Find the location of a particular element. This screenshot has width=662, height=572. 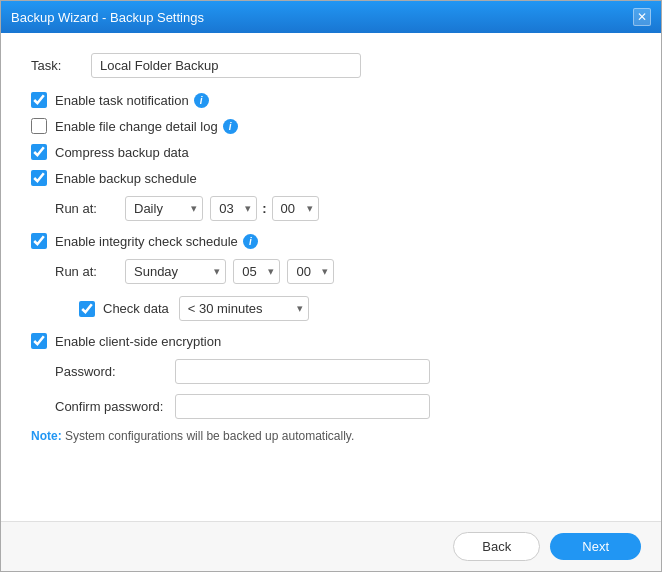

password-label: Password: is located at coordinates (115, 372).